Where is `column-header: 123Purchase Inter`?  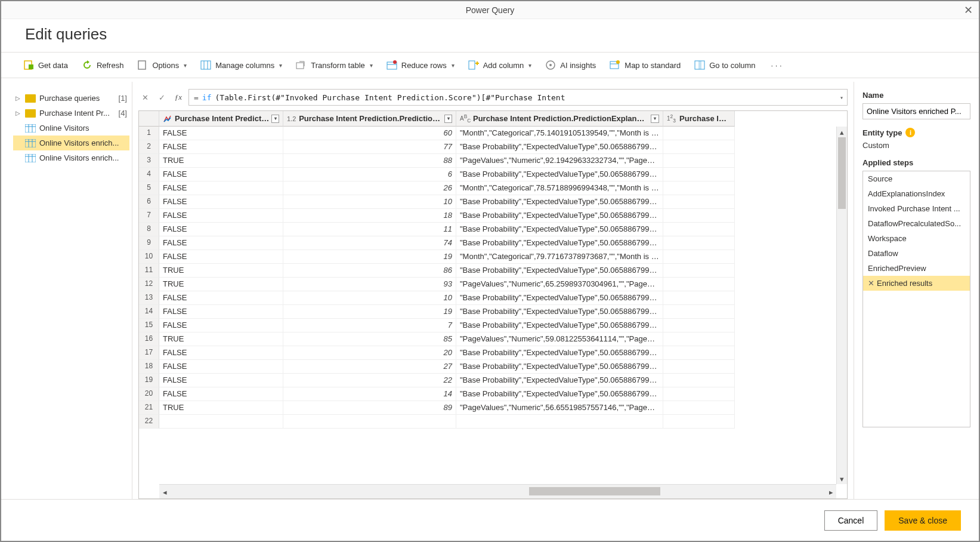
column-header: 123Purchase Inter is located at coordinates (699, 119).